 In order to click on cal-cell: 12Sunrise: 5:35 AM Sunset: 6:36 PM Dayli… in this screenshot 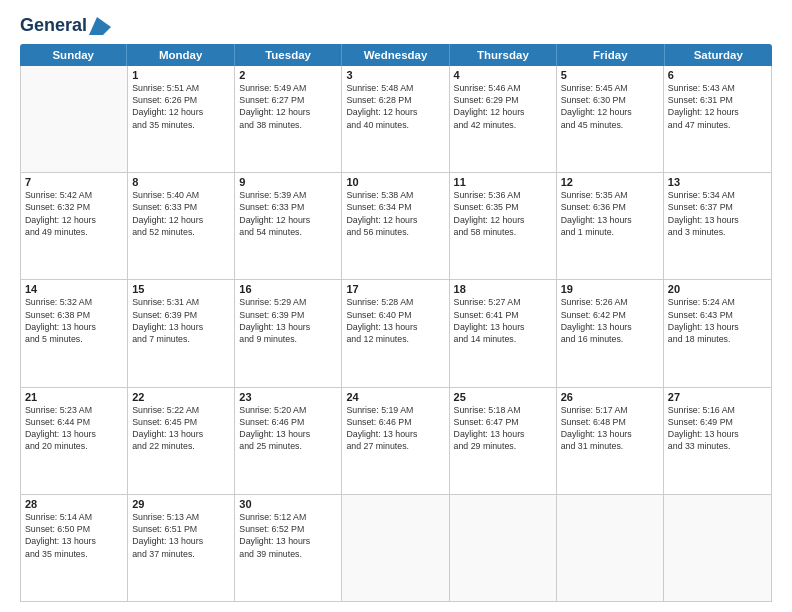, I will do `click(610, 226)`.